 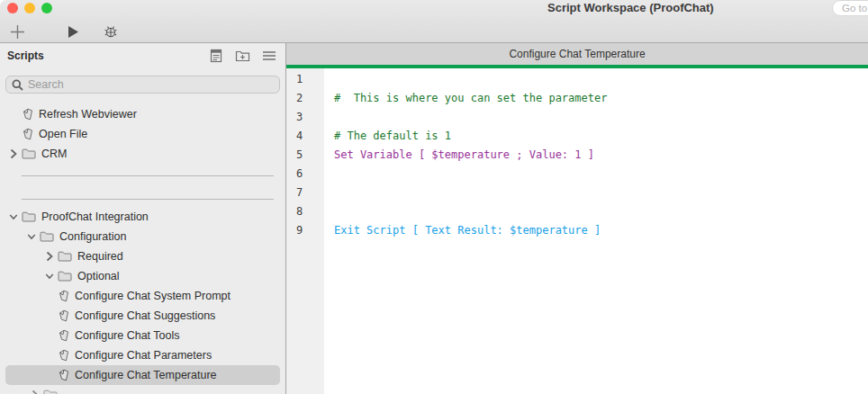 What do you see at coordinates (305, 211) in the screenshot?
I see `line-number: 8` at bounding box center [305, 211].